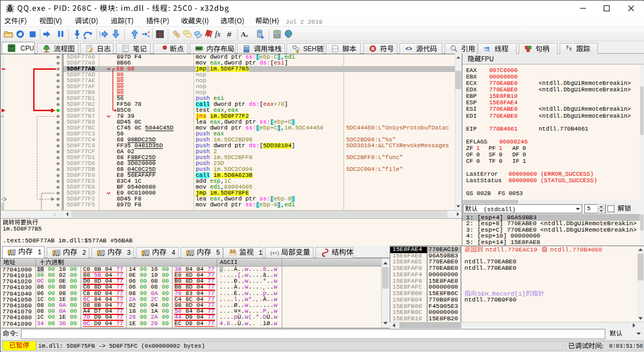 This screenshot has height=352, width=644. Describe the element at coordinates (275, 253) in the screenshot. I see `svg-text: [x=]` at that location.